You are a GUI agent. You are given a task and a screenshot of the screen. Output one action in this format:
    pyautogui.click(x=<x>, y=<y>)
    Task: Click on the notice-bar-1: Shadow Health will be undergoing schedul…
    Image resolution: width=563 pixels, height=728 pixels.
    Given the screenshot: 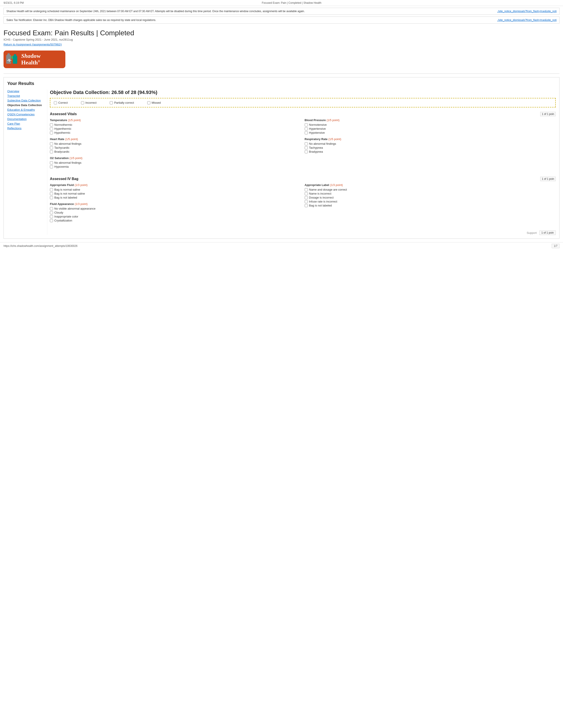 What is the action you would take?
    pyautogui.click(x=282, y=11)
    